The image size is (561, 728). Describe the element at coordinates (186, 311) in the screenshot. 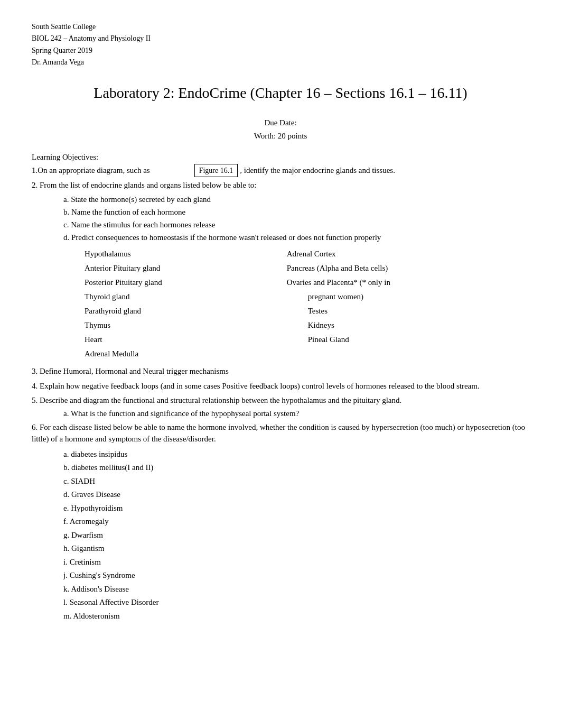

I see `gland-parathyroid: Parathyroid gland` at that location.